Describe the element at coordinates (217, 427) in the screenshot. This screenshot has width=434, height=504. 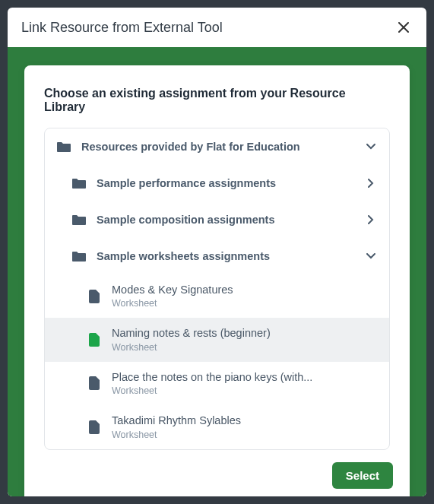
I see `worksheet-item: Takadimi Rhythm Sylables Worksheet` at that location.